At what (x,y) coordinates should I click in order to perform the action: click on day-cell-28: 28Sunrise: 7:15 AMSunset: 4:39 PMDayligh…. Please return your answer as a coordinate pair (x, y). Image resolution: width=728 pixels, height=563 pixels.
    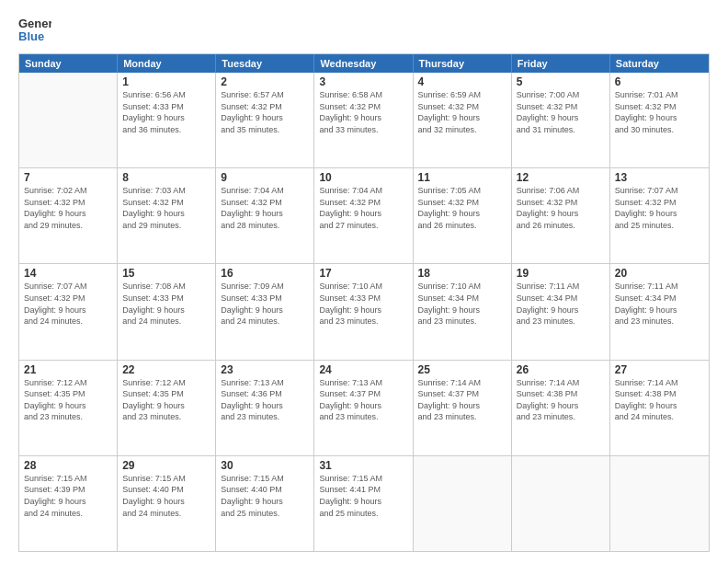
    Looking at the image, I should click on (68, 504).